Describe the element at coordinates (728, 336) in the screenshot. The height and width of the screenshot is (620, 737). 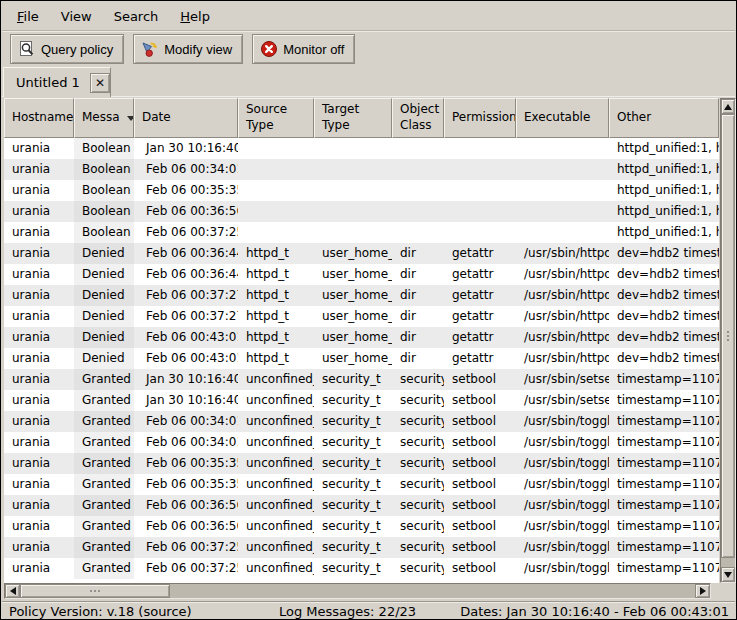
I see `vertical-scrollbar-thumb` at that location.